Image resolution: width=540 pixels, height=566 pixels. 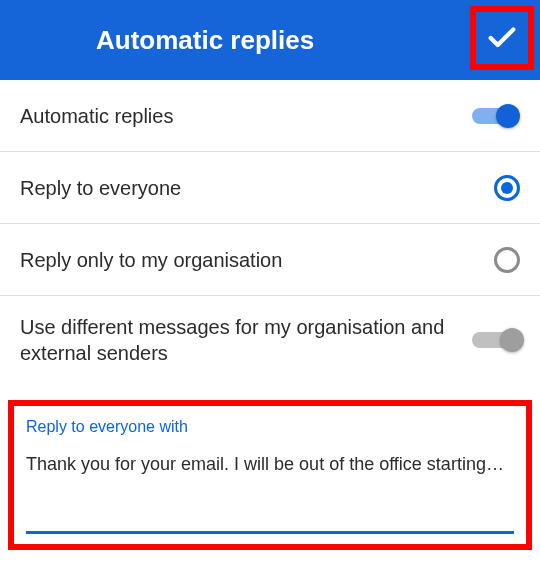 I want to click on confirm-button, so click(x=502, y=38).